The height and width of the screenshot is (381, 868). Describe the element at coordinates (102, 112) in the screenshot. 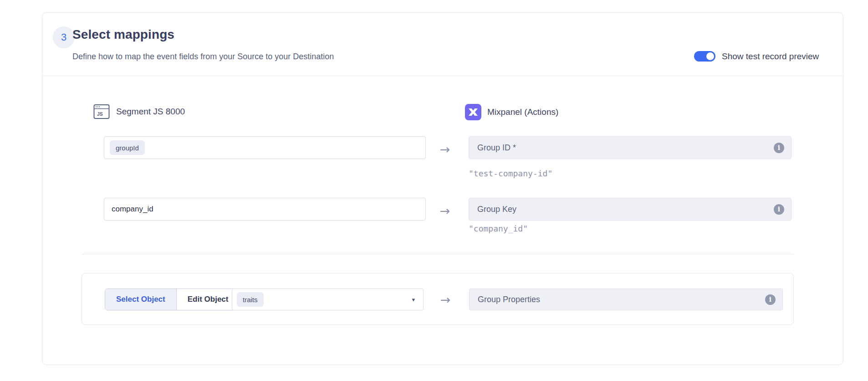

I see `browser-js-icon: JS` at that location.